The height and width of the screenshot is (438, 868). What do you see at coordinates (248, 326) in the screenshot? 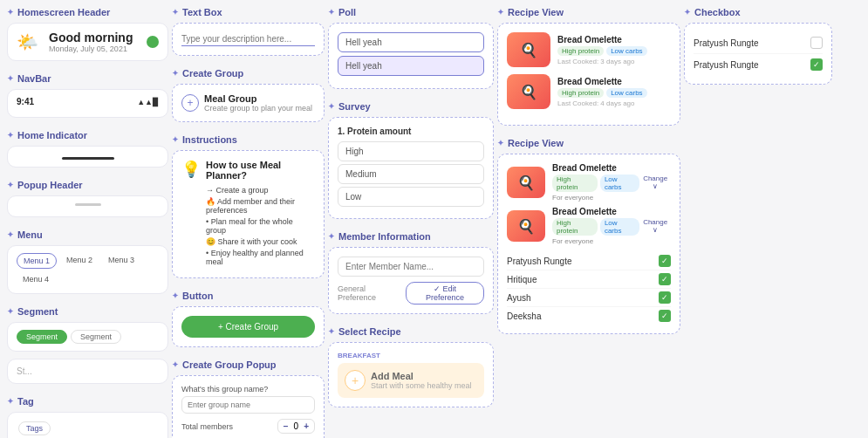
I see `button-widget: + Create Group` at bounding box center [248, 326].